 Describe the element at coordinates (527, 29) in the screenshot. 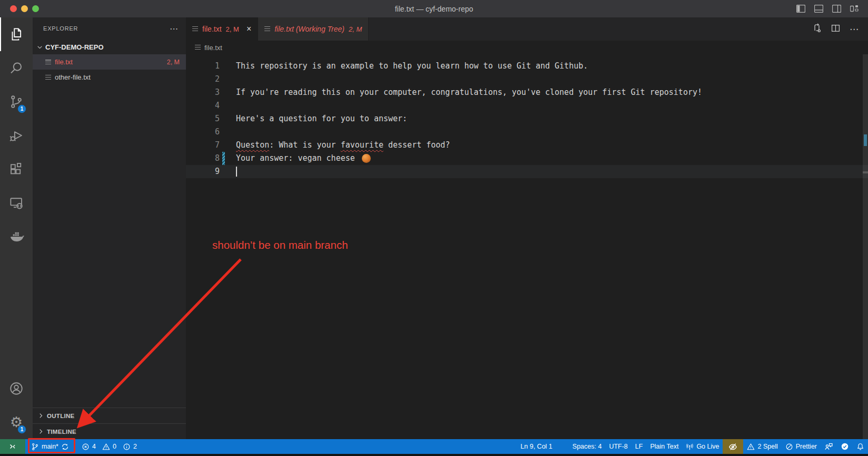

I see `tab-bar: file.txt 2, M × file.txt (Working Tree) …` at that location.